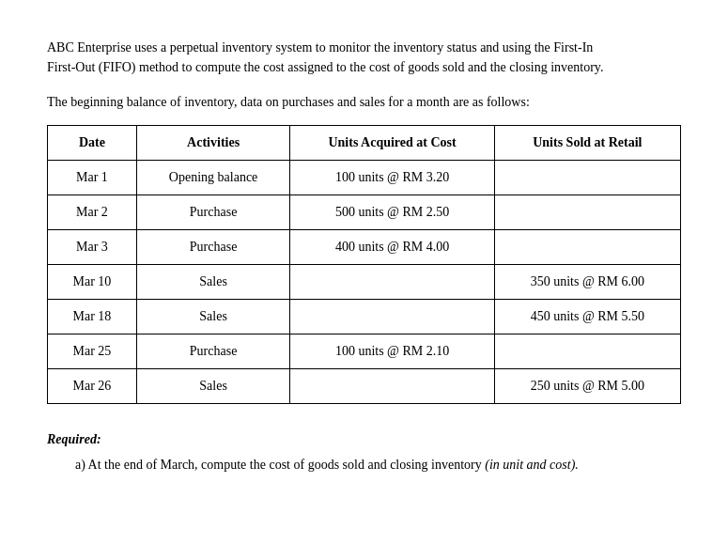 Image resolution: width=728 pixels, height=560 pixels. Describe the element at coordinates (364, 351) in the screenshot. I see `table-row: Mar 25Purchase100 units @ RM 2.10` at that location.